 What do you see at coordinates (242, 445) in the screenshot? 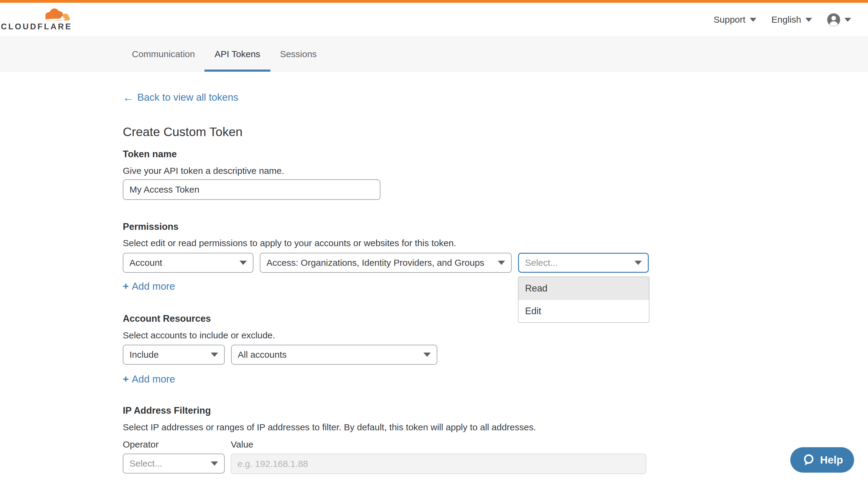
I see `value-label: Value` at bounding box center [242, 445].